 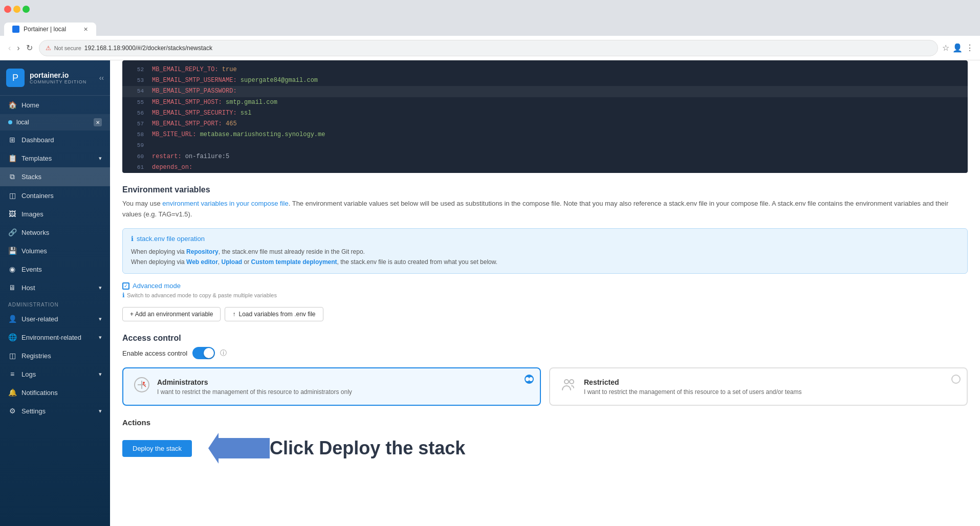 I want to click on access-card-administrators: Administrators I want to restrict the ma…, so click(x=332, y=387).